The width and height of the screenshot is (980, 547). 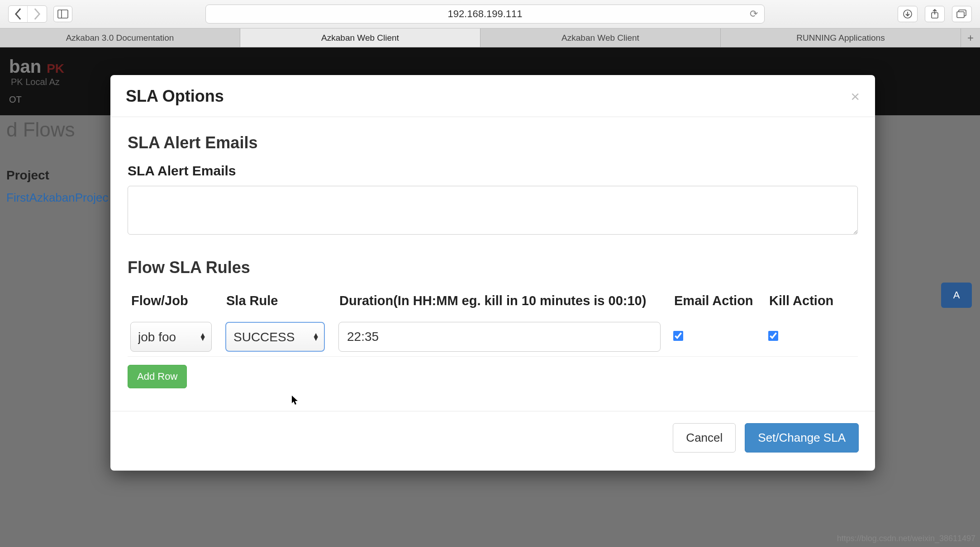 I want to click on browser-tabs-row: Azkaban 3.0 Documentation Azkaban Web Cl…, so click(x=490, y=38).